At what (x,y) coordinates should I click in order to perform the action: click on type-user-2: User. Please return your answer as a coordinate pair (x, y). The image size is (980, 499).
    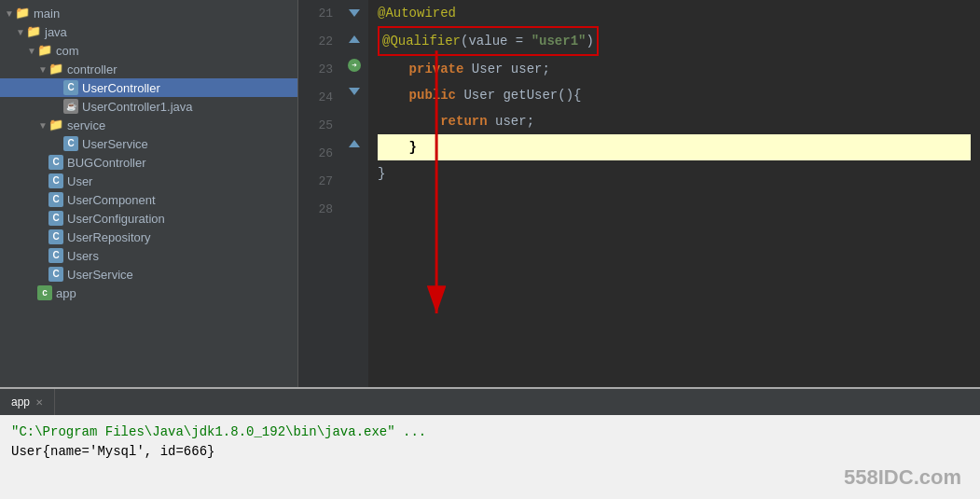
    Looking at the image, I should click on (479, 95).